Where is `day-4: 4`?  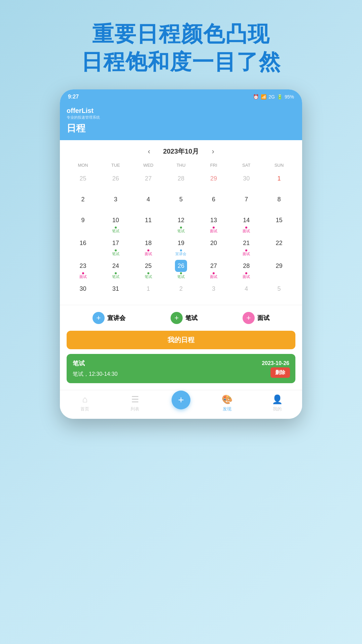
day-4: 4 is located at coordinates (148, 202).